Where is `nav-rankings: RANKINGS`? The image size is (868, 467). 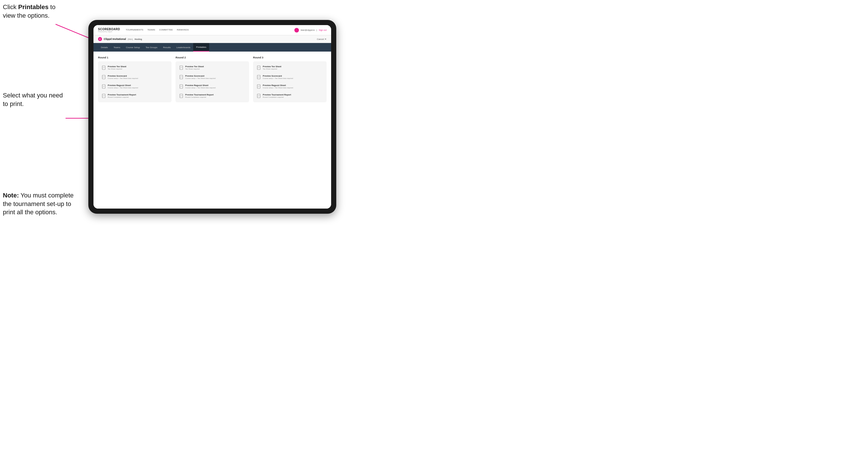
nav-rankings: RANKINGS is located at coordinates (183, 30).